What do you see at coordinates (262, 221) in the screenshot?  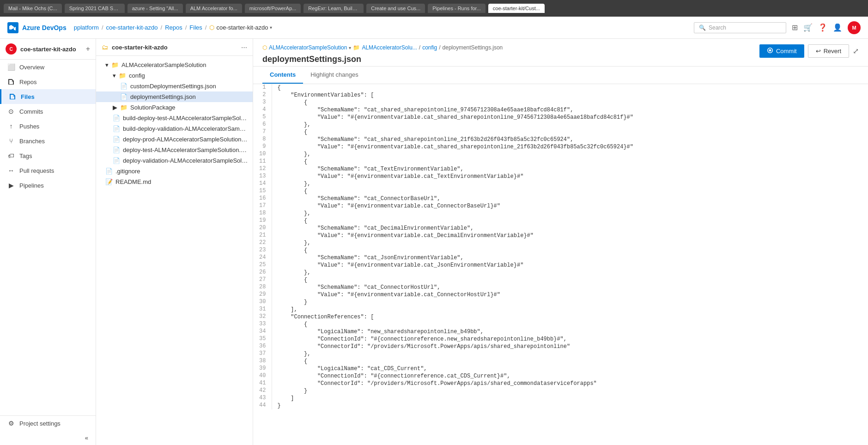 I see `line-number: 19` at bounding box center [262, 221].